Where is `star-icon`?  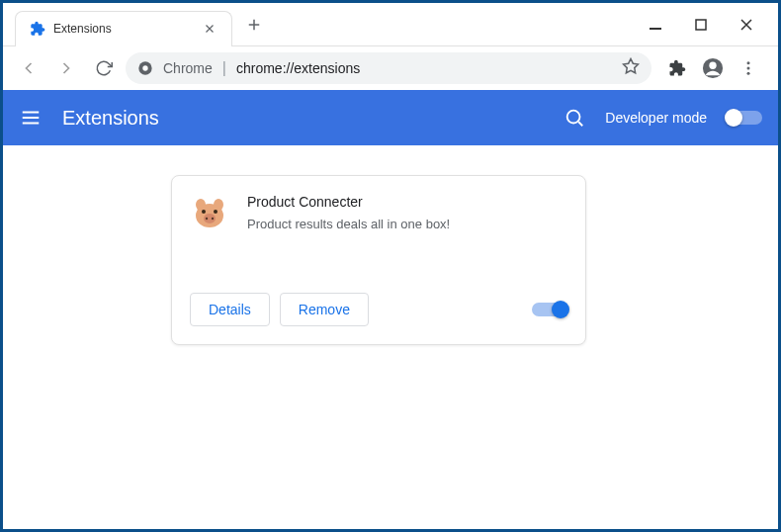 star-icon is located at coordinates (631, 68).